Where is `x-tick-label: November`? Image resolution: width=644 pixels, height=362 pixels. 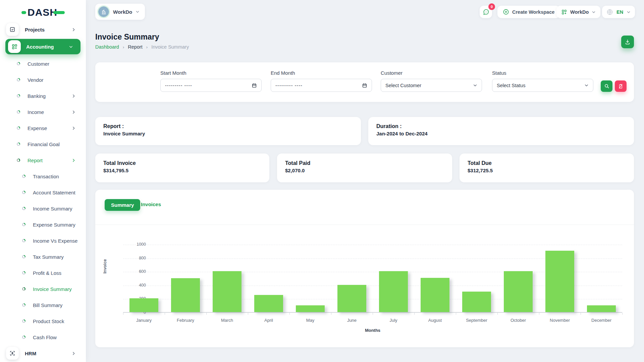
x-tick-label: November is located at coordinates (560, 320).